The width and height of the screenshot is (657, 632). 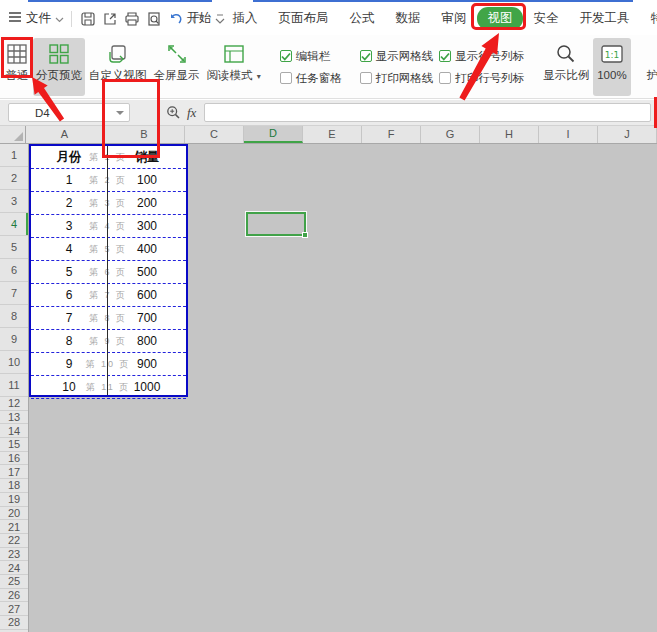 I want to click on view-button-自定义视图: 自定义视图, so click(x=118, y=67).